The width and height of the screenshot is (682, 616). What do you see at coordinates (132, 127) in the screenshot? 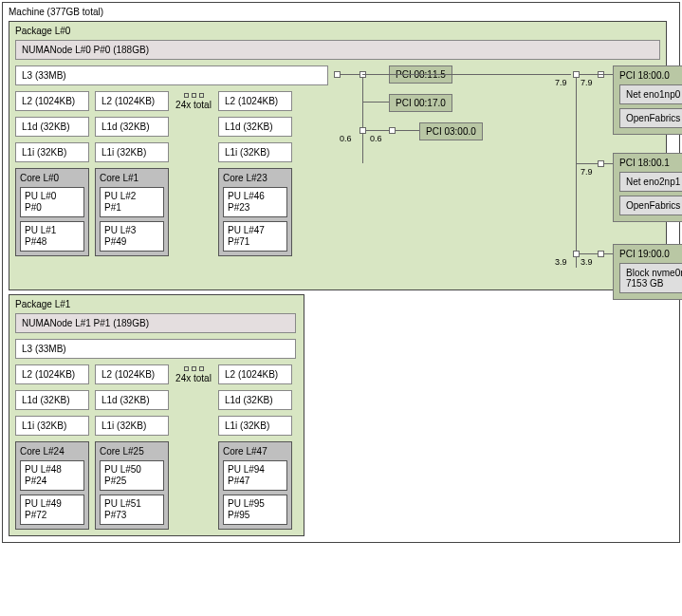
I see `pkg0-l1d-1: L1d (32KB)` at bounding box center [132, 127].